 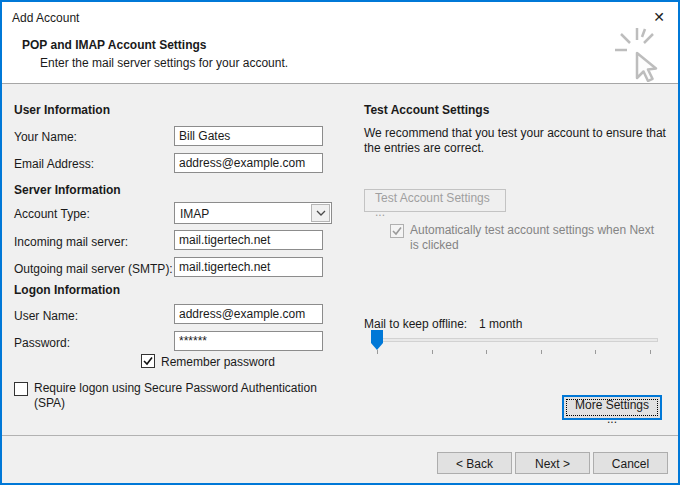 What do you see at coordinates (377, 340) in the screenshot?
I see `offline-slider-thumb` at bounding box center [377, 340].